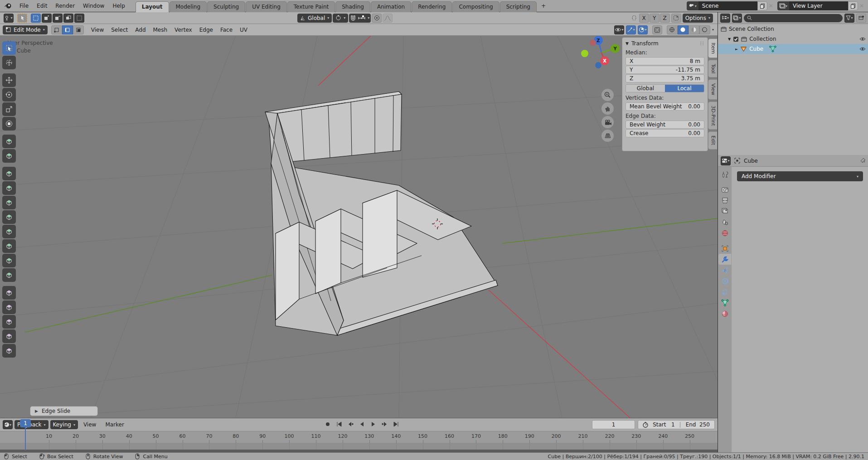 The image size is (868, 460). Describe the element at coordinates (645, 88) in the screenshot. I see `global-toggle-button: Global` at that location.